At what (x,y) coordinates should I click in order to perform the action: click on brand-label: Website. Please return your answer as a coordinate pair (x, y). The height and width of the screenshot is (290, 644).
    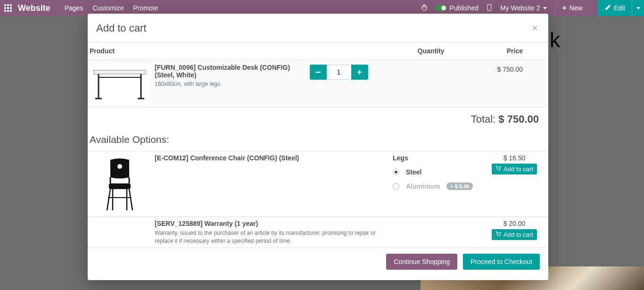
    Looking at the image, I should click on (34, 8).